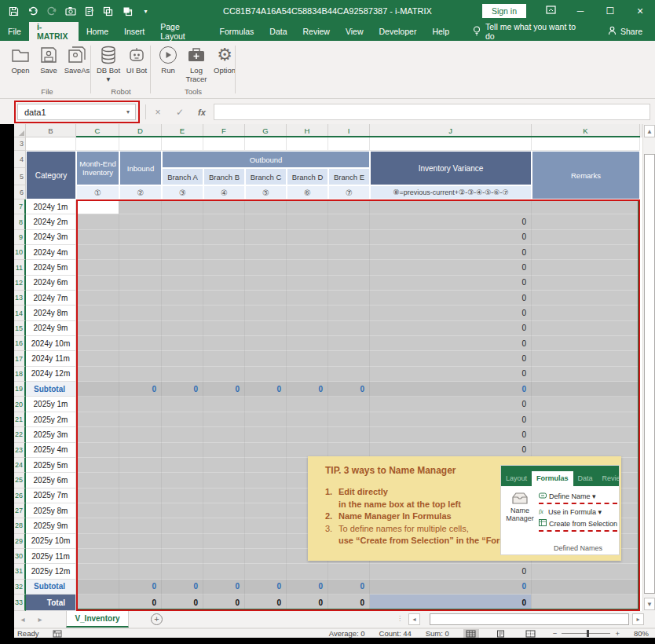 The width and height of the screenshot is (655, 644). I want to click on row-label-7: 2024y 1m, so click(51, 207).